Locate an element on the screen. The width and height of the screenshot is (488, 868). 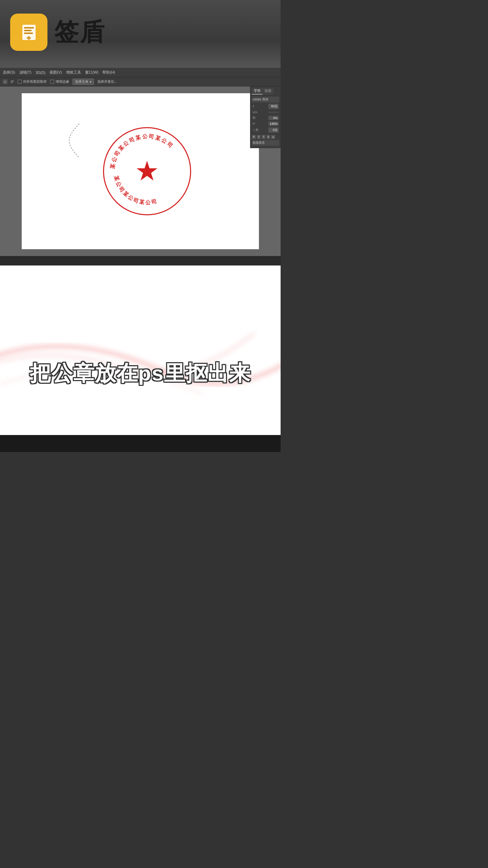
app-title: 签盾 is located at coordinates (80, 32).